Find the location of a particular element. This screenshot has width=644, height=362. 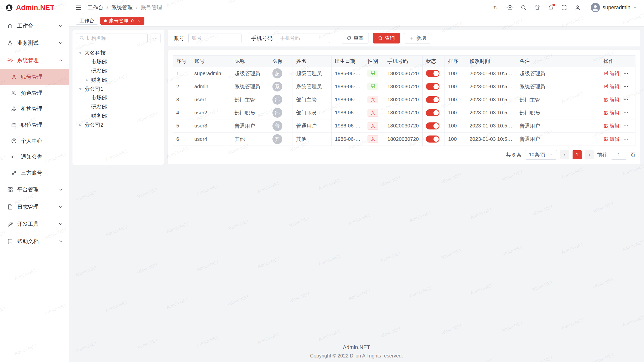

add-button: 新增 is located at coordinates (418, 38).